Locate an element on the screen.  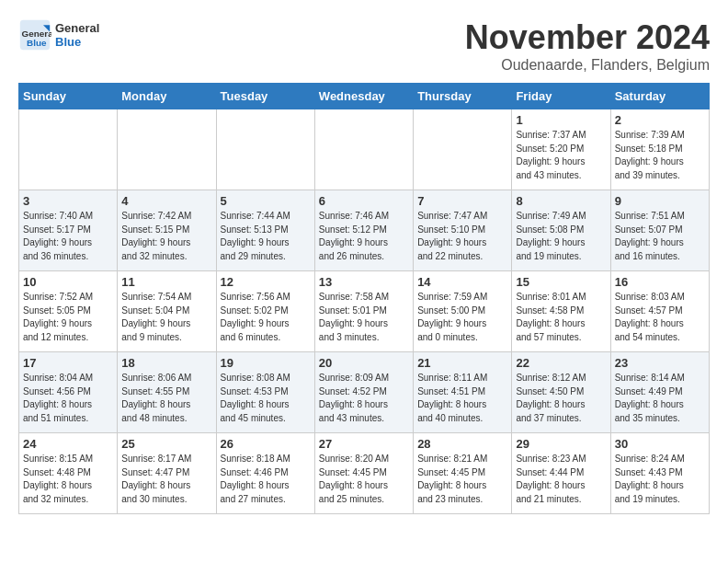
weekday-header-wednesday: Wednesday is located at coordinates (364, 97).